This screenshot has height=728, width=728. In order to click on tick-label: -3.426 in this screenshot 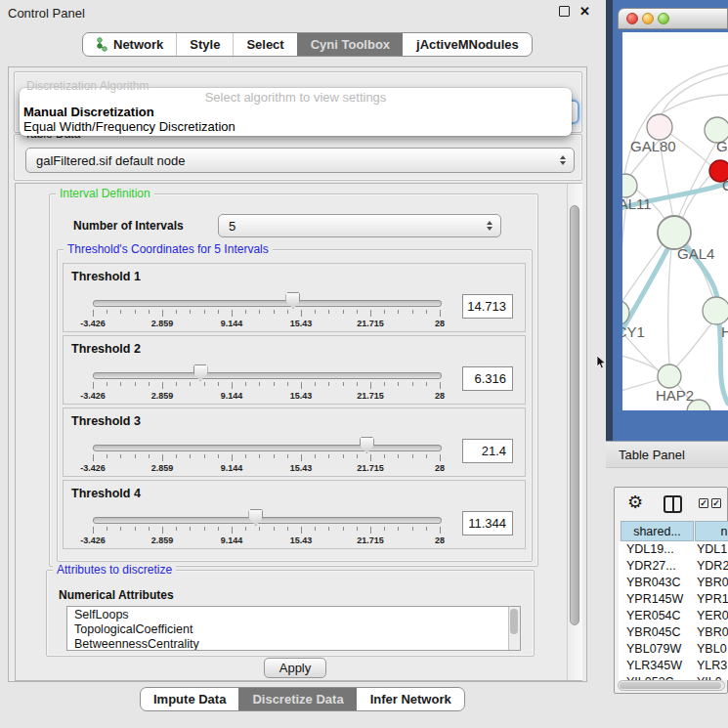, I will do `click(93, 540)`.